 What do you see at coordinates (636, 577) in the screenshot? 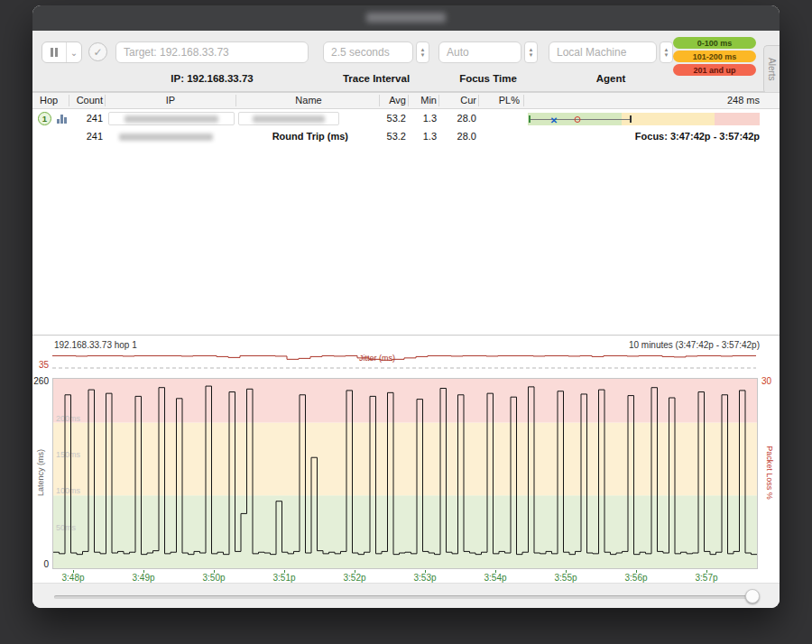
I see `time-axis-label: 3:56p` at bounding box center [636, 577].